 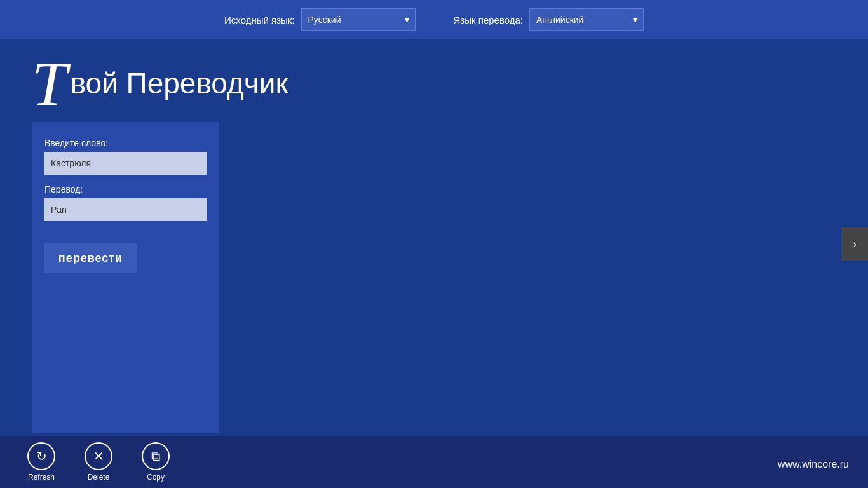 I want to click on target-lang-select: Английский Русский Немецкий Французский, so click(x=587, y=20).